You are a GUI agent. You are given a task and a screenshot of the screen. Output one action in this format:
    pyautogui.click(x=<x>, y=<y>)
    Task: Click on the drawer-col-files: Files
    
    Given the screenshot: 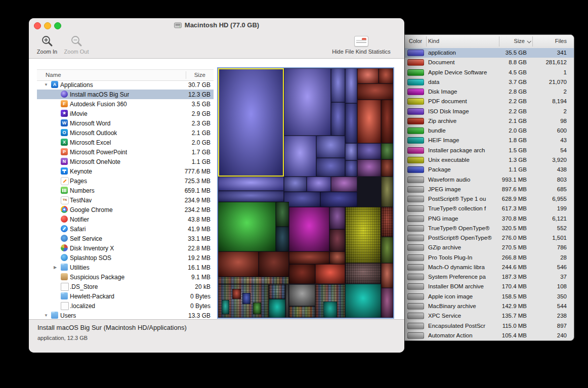 What is the action you would take?
    pyautogui.click(x=561, y=41)
    